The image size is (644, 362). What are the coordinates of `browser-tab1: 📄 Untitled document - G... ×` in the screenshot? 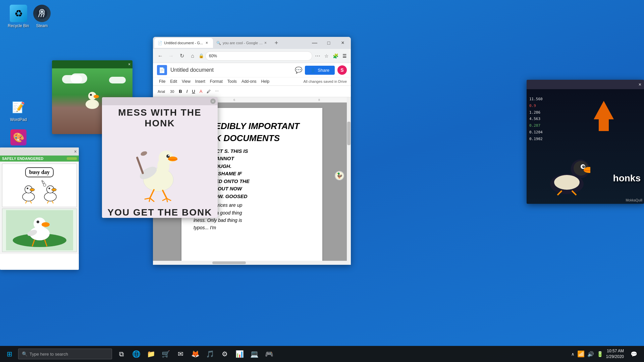 It's located at (184, 43).